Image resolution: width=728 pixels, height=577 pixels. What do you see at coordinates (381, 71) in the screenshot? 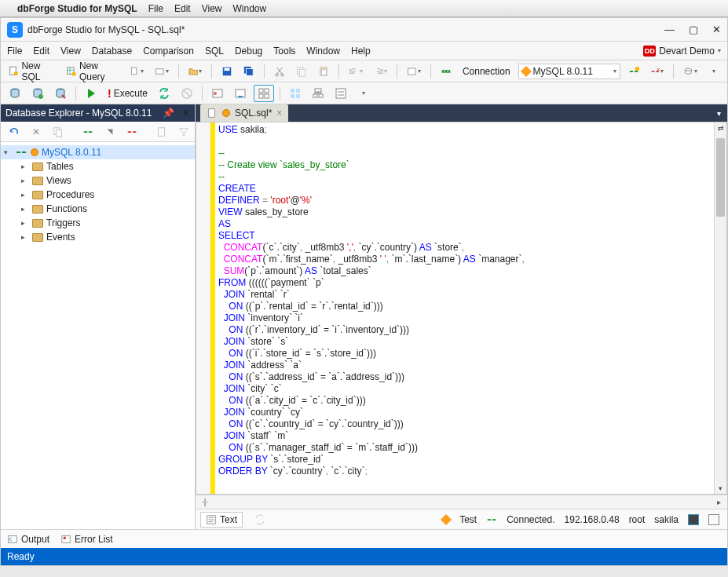
I see `redo-button: ▾` at bounding box center [381, 71].